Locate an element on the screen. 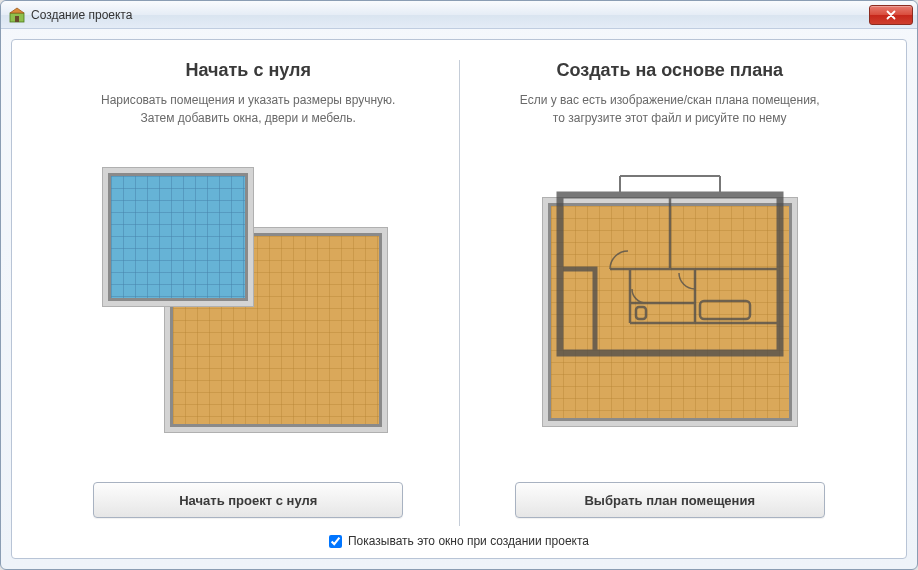 Image resolution: width=918 pixels, height=570 pixels. choose-plan-button: Выбрать план помещения is located at coordinates (670, 500).